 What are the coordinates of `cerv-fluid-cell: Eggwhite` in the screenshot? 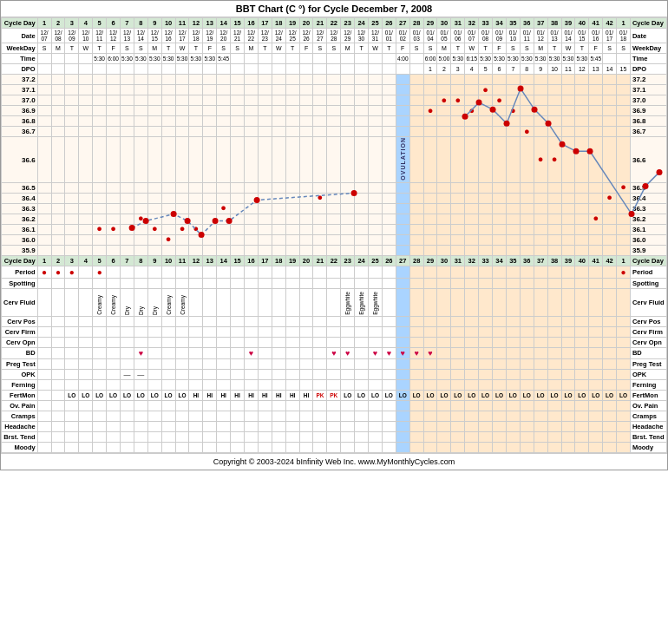 It's located at (362, 302).